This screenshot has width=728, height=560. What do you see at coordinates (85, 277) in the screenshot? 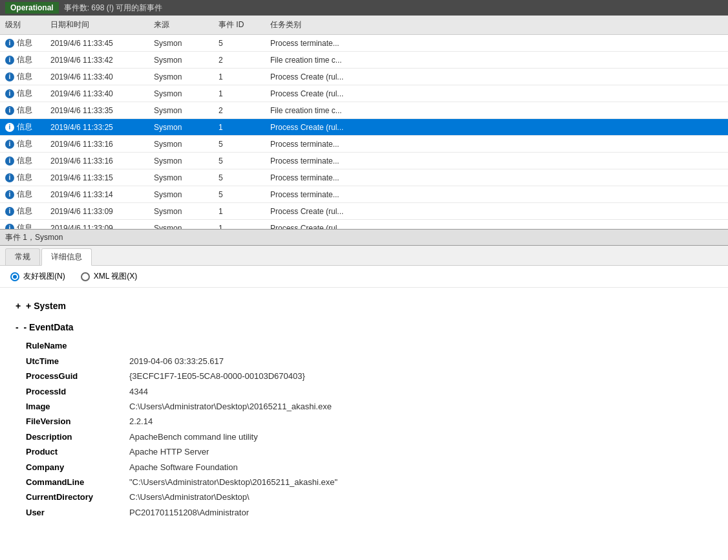
I see `xml-view-radio` at bounding box center [85, 277].